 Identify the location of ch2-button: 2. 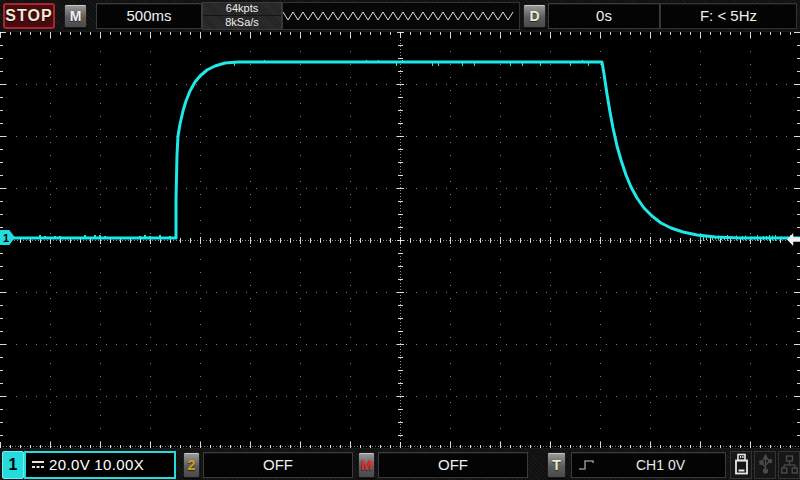
(192, 465).